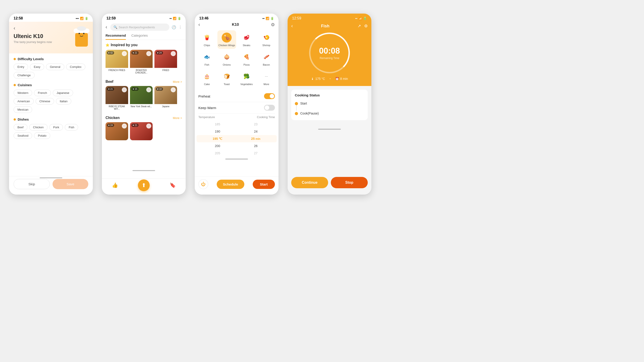 This screenshot has height=362, width=644. I want to click on table-row-195-highlight: 195 ℃ 25 min, so click(236, 139).